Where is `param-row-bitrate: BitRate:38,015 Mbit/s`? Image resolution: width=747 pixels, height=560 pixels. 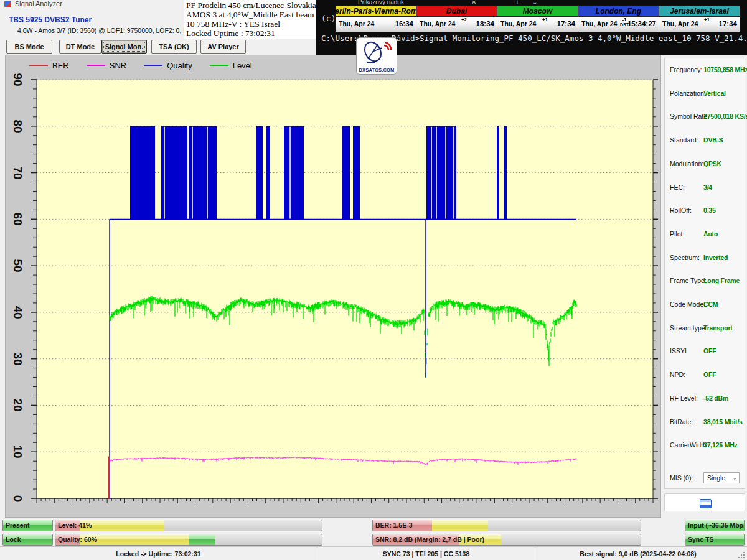
param-row-bitrate: BitRate:38,015 Mbit/s is located at coordinates (705, 423).